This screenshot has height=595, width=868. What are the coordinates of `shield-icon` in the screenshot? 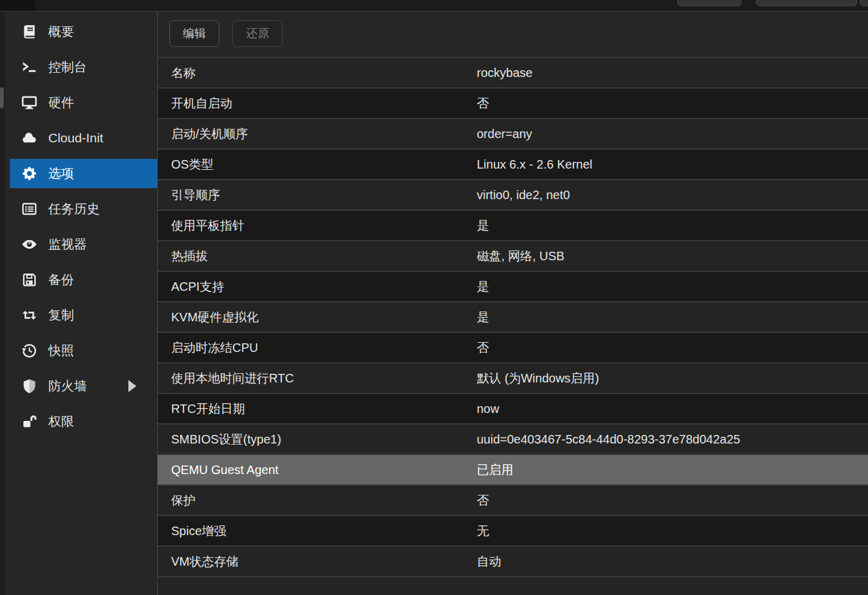 It's located at (29, 386).